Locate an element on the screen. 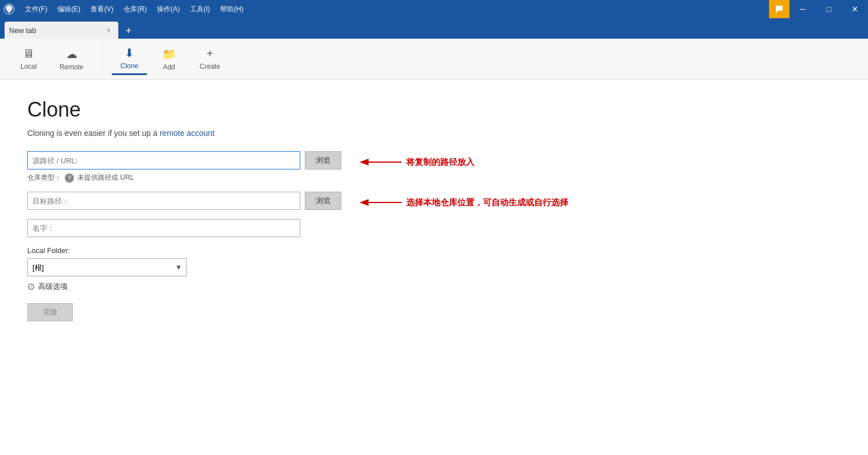 The height and width of the screenshot is (455, 868). subtitle-text: Cloning is even easier if you set up a is located at coordinates (93, 133).